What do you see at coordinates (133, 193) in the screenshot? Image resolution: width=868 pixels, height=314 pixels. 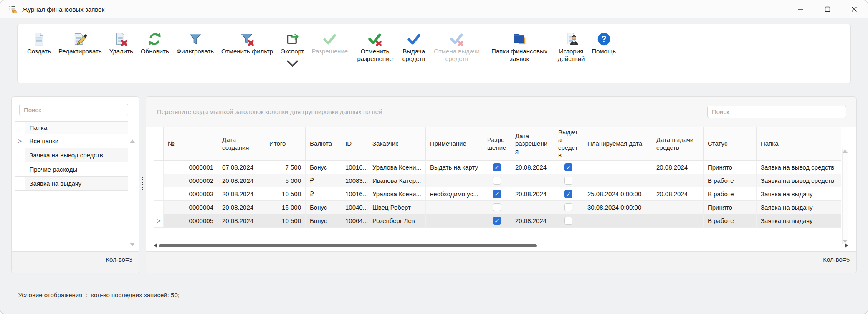 I see `folders-scrollbar` at bounding box center [133, 193].